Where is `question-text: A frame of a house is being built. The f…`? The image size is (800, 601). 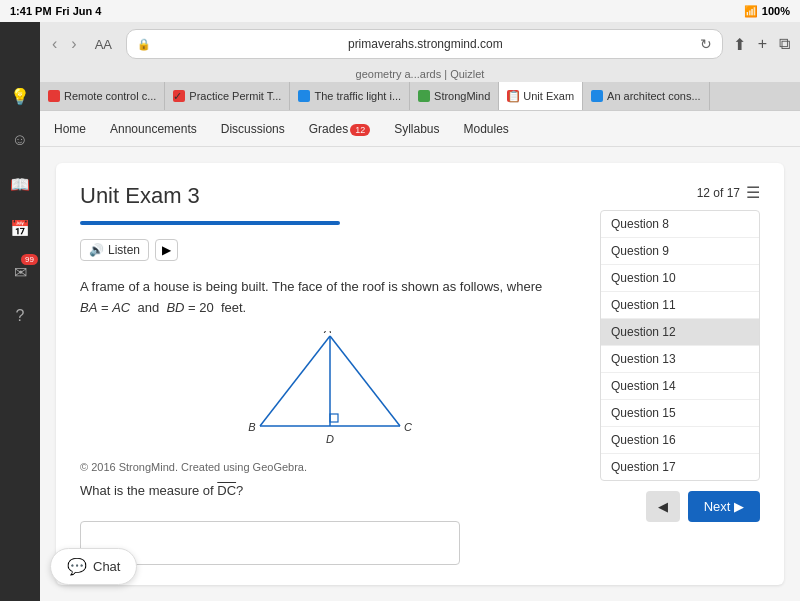
question-text: A frame of a house is being built. The f… is located at coordinates (330, 298).